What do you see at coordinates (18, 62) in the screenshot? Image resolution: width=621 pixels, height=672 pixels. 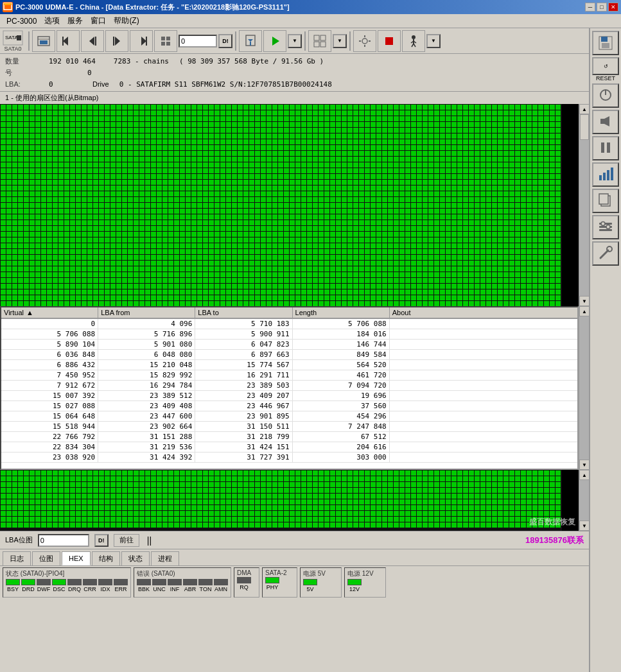 I see `count-label: 数量` at bounding box center [18, 62].